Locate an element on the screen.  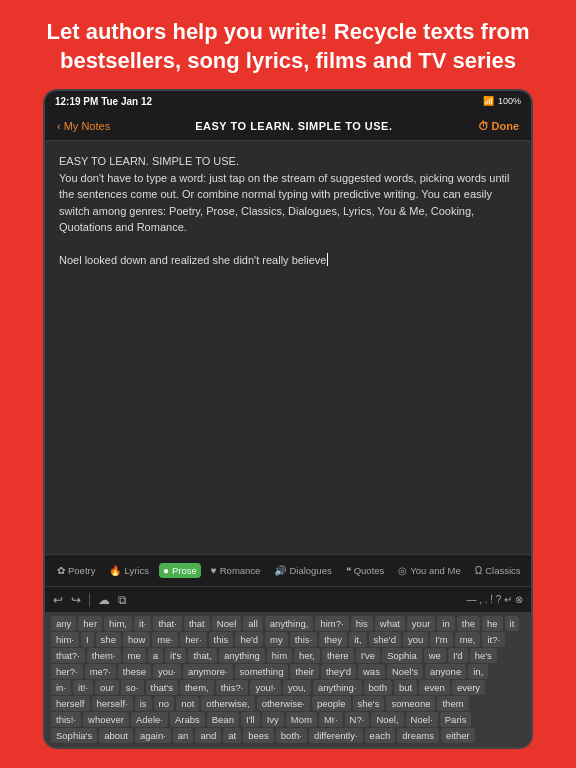
done-button: ⏱ Done is located at coordinates (499, 126).